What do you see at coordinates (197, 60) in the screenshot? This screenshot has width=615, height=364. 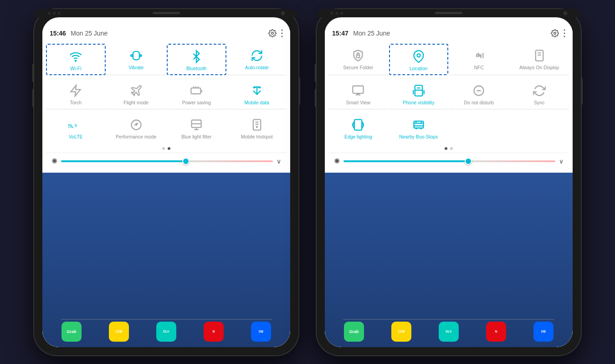 I see `tile-bluetooth: Bluetooth` at bounding box center [197, 60].